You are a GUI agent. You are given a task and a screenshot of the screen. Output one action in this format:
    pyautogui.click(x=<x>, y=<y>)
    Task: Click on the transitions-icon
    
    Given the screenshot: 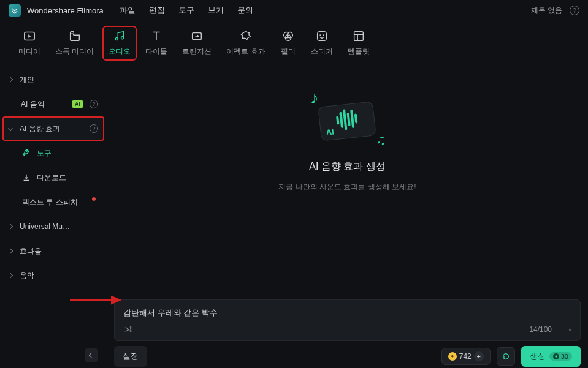 What is the action you would take?
    pyautogui.click(x=197, y=36)
    